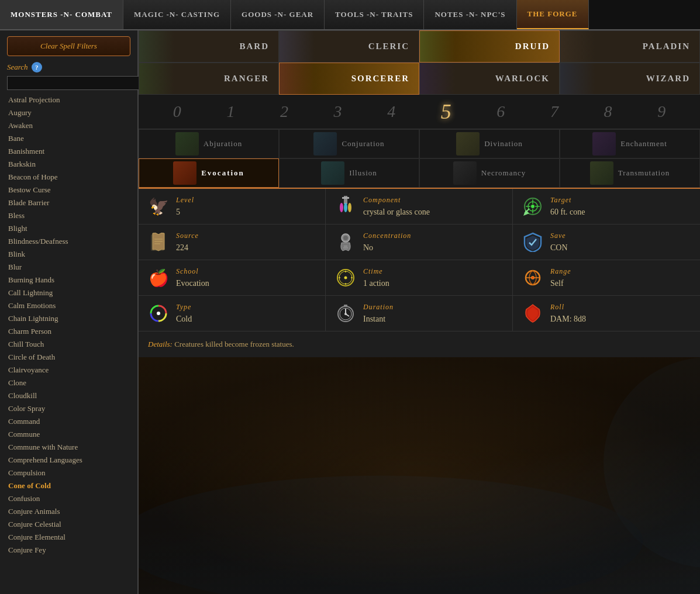 Image resolution: width=700 pixels, height=594 pixels. What do you see at coordinates (62, 15) in the screenshot?
I see `nav-tab-monsters: Monsters -n- Combat` at bounding box center [62, 15].